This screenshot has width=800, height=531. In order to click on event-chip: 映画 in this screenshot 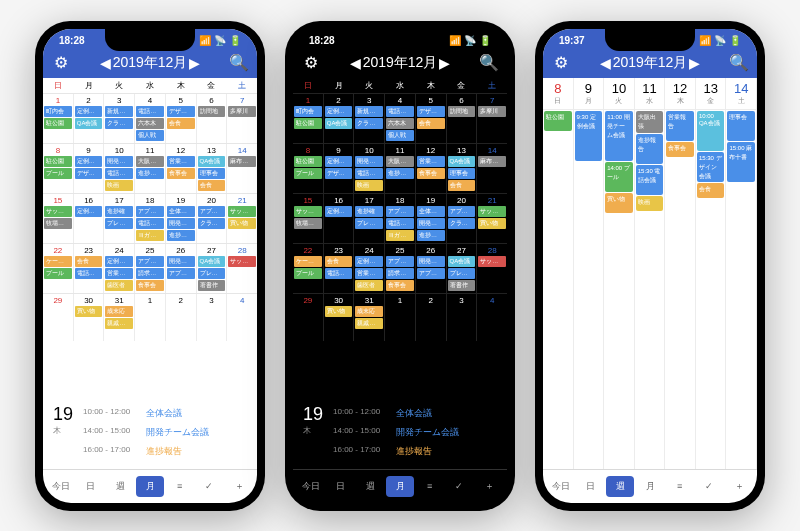, I will do `click(119, 186)`.